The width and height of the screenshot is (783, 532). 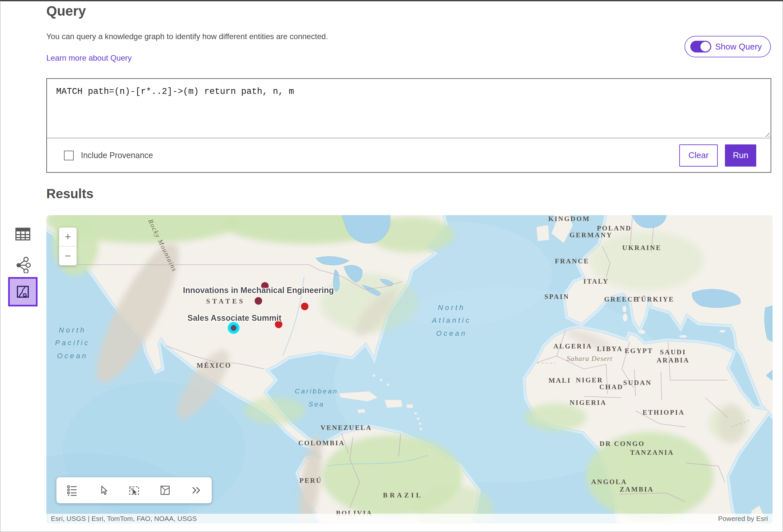 I want to click on map-label-algeria: ALGERIA, so click(x=573, y=346).